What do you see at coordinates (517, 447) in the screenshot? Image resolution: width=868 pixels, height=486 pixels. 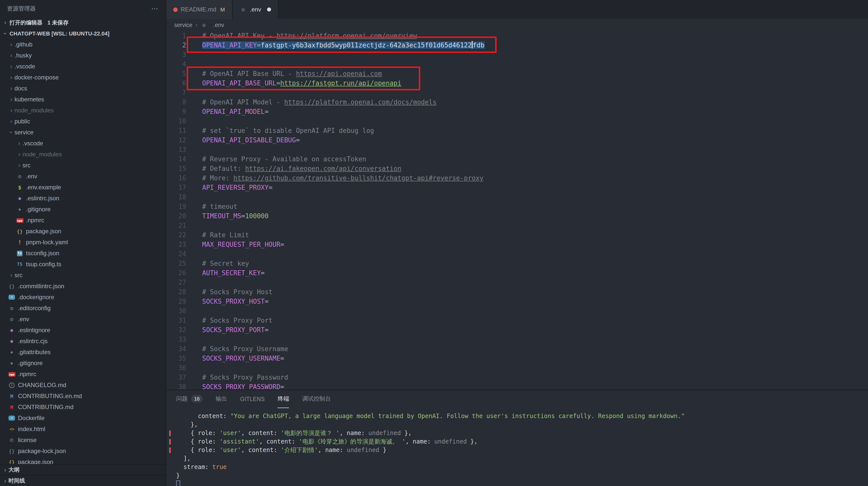 I see `terminal: content: "You are ChatGPT, a large langu…` at bounding box center [517, 447].